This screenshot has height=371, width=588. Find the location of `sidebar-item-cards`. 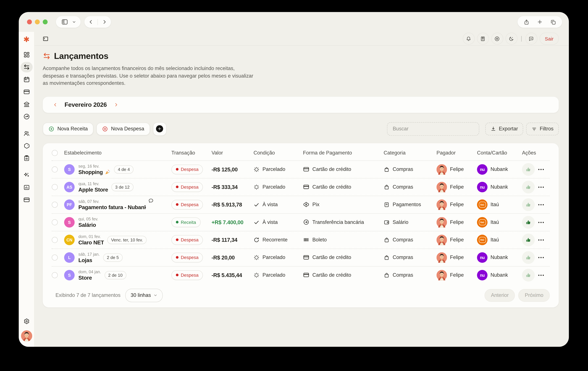

sidebar-item-cards is located at coordinates (26, 92).